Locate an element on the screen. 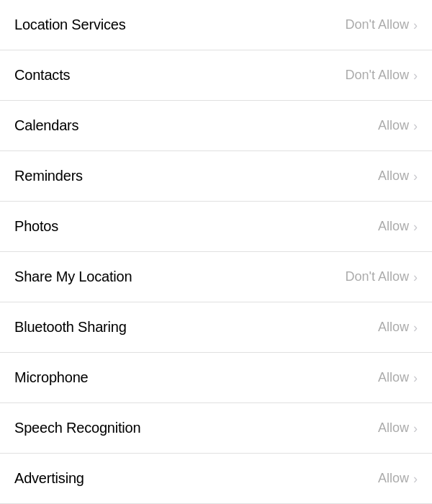 The height and width of the screenshot is (504, 432). value-reminders: Allow is located at coordinates (393, 176).